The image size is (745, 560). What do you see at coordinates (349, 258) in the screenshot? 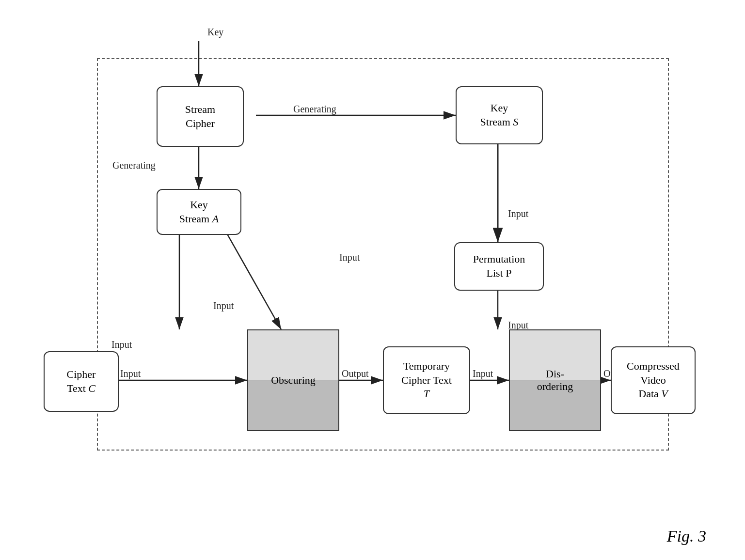
I see `input-label-1: Input` at bounding box center [349, 258].